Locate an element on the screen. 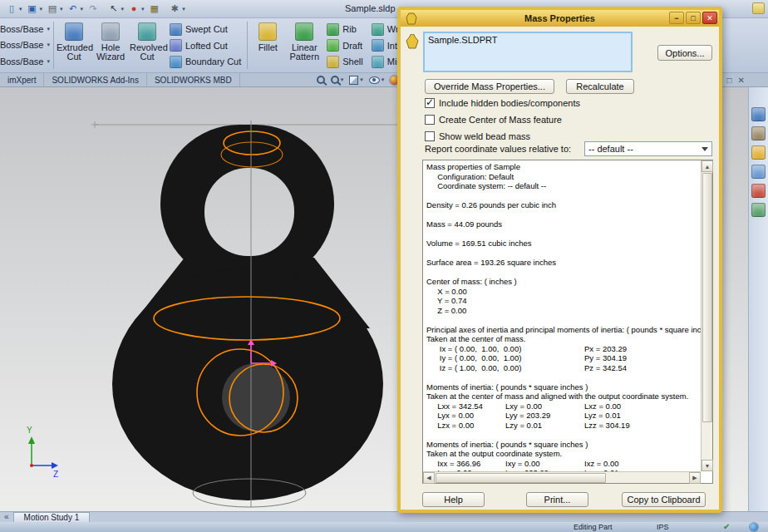 The height and width of the screenshot is (532, 768). rebuild-icon: ● ▾ is located at coordinates (136, 9).